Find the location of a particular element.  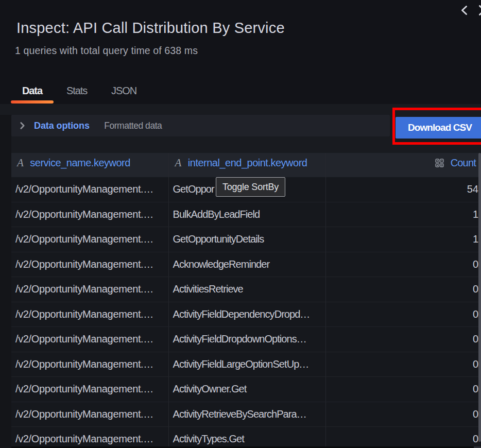

download-csv-button: Download CSV is located at coordinates (438, 128).